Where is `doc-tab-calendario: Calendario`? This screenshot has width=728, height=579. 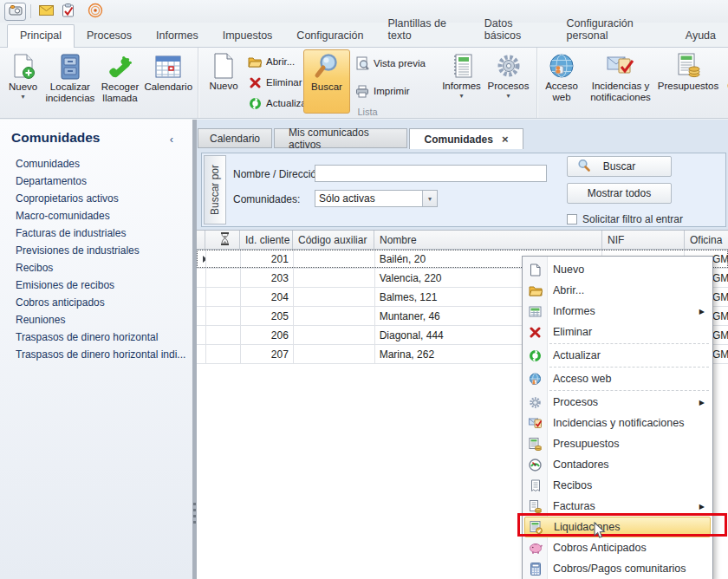 doc-tab-calendario: Calendario is located at coordinates (235, 139).